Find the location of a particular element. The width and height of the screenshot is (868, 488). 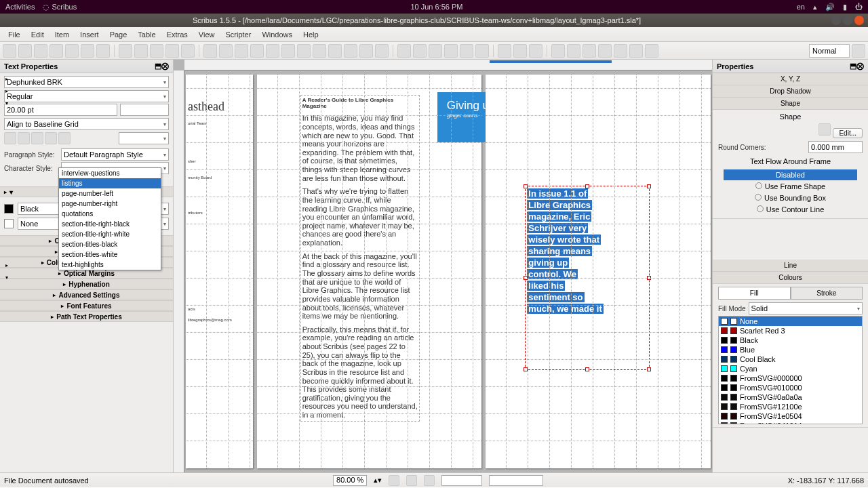

tb-table is located at coordinates (273, 51).